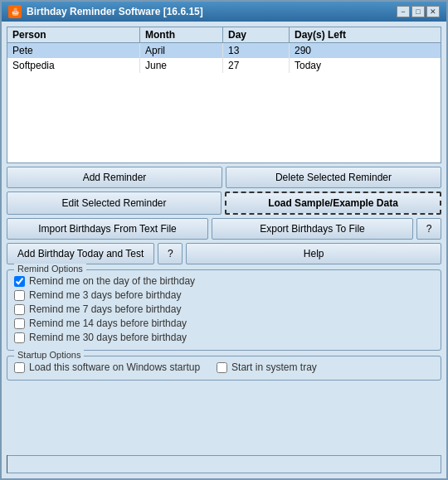 Image resolution: width=448 pixels, height=480 pixels. What do you see at coordinates (15, 12) in the screenshot?
I see `app-icon: 🎂` at bounding box center [15, 12].